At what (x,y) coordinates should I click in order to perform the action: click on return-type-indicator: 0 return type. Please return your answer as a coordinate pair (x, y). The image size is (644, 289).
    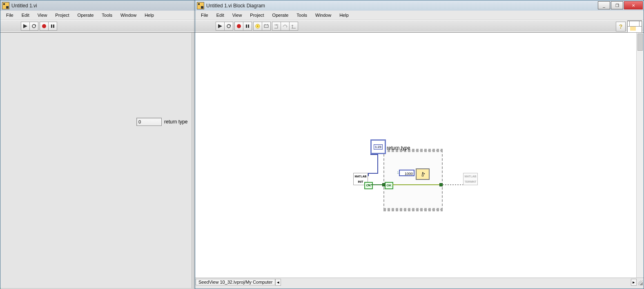
    Looking at the image, I should click on (162, 122).